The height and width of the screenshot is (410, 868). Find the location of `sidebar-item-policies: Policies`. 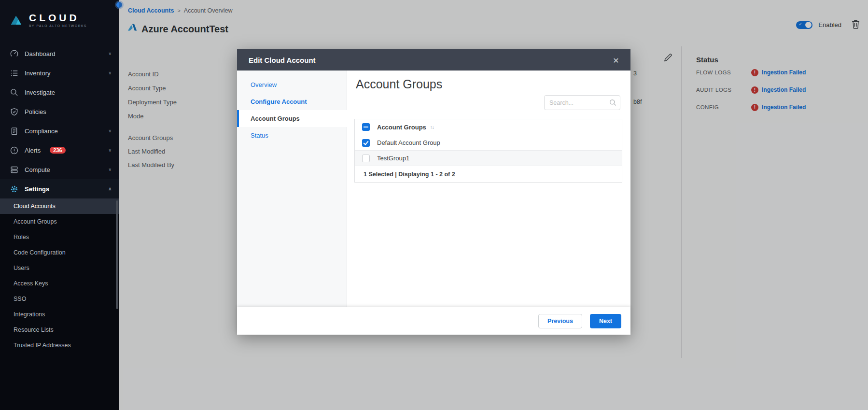

sidebar-item-policies: Policies is located at coordinates (60, 112).